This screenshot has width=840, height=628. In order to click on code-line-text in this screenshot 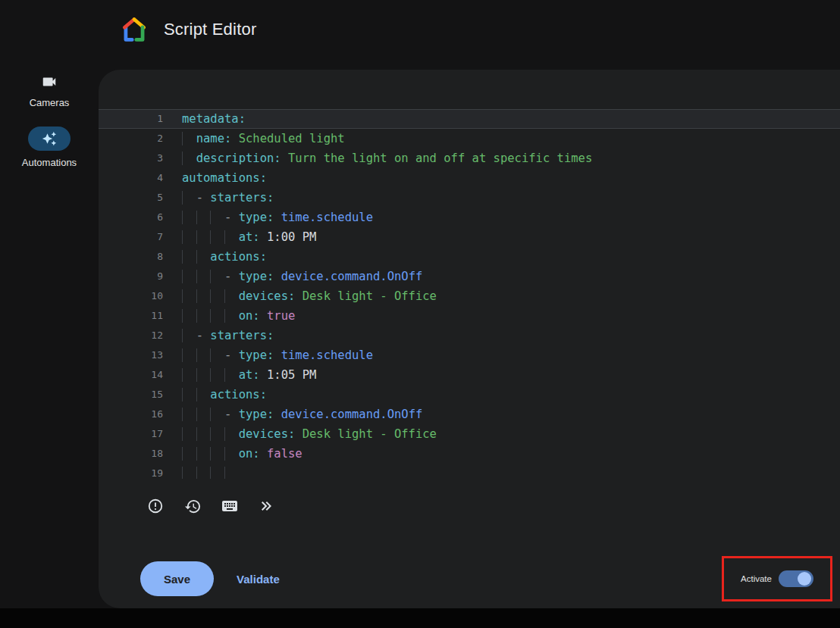, I will do `click(211, 471)`.